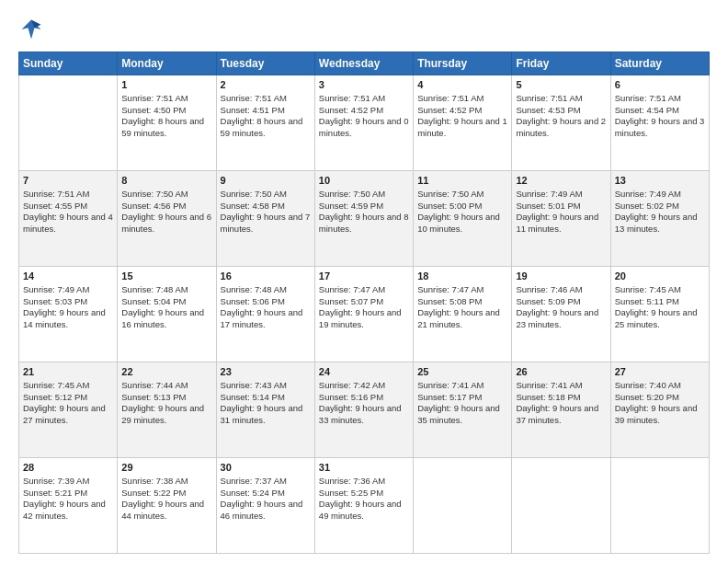  Describe the element at coordinates (166, 372) in the screenshot. I see `day-number: 22` at that location.